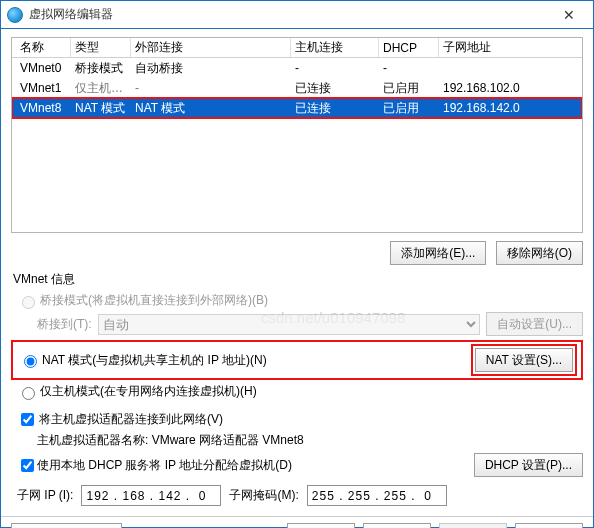 This screenshot has width=594, height=528. Describe the element at coordinates (154, 360) in the screenshot. I see `nat-mode-label: NAT 模式(与虚拟机共享主机的 IP 地址)(N)` at that location.